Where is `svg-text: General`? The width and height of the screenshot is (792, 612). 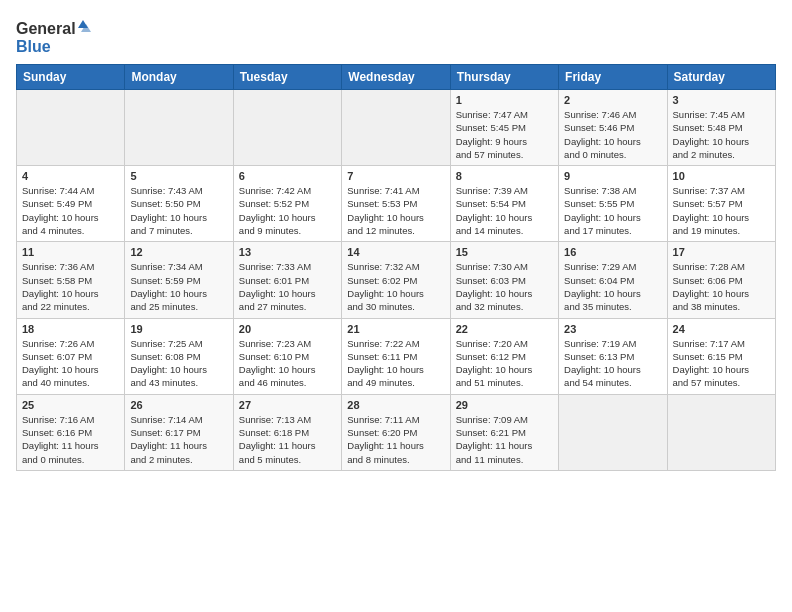 svg-text: General is located at coordinates (46, 28).